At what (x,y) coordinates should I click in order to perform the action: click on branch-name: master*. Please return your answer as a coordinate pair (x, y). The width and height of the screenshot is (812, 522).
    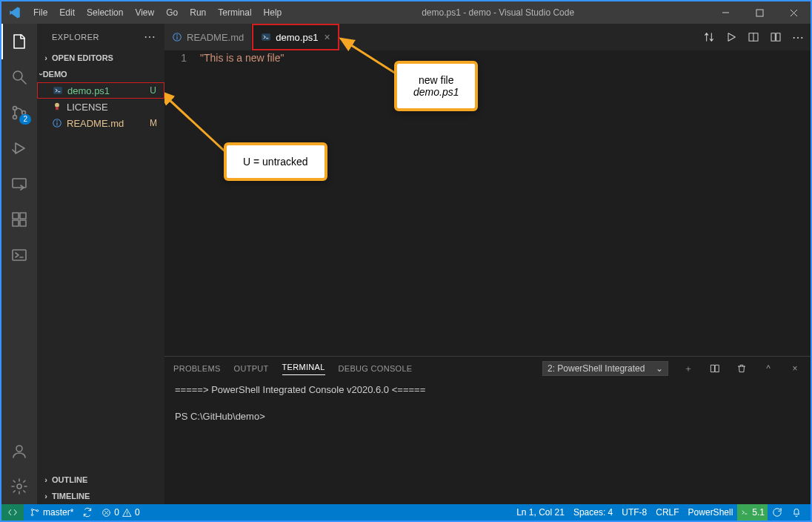
    Looking at the image, I should click on (58, 512).